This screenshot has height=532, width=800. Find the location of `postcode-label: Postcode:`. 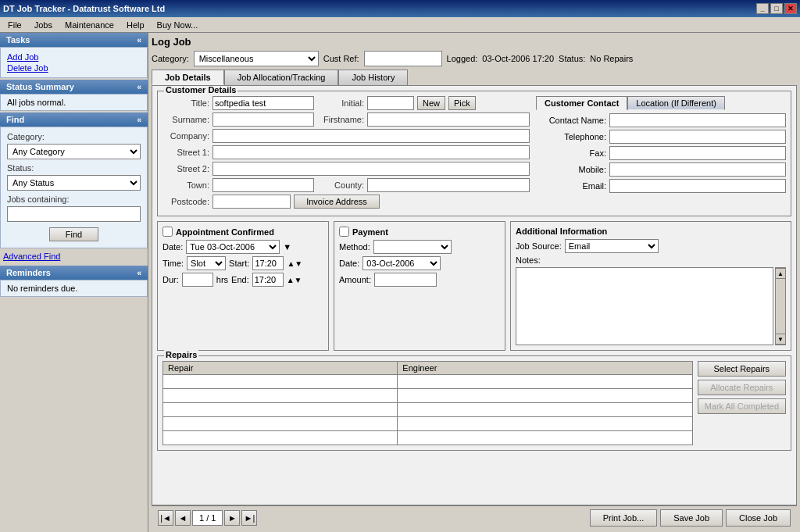

postcode-label: Postcode: is located at coordinates (186, 202).